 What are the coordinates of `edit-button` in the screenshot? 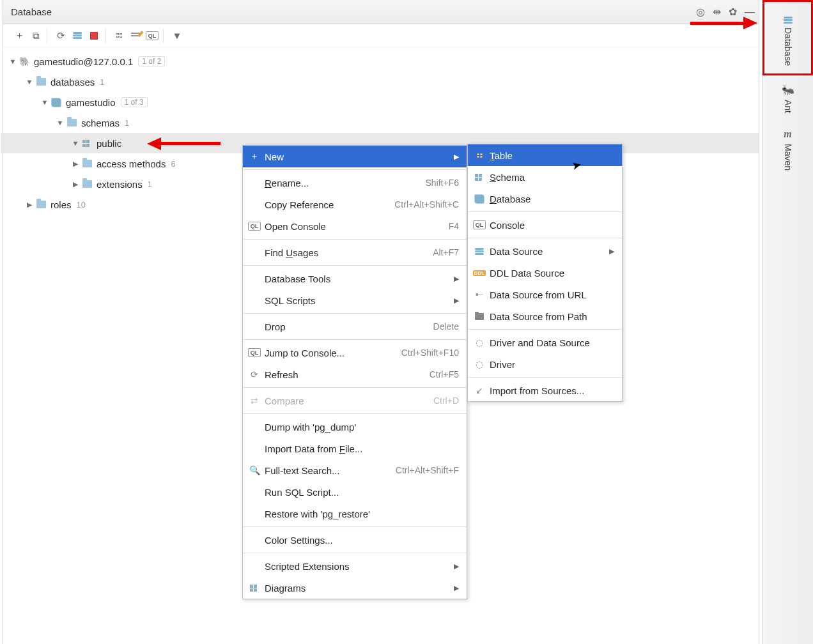 It's located at (136, 36).